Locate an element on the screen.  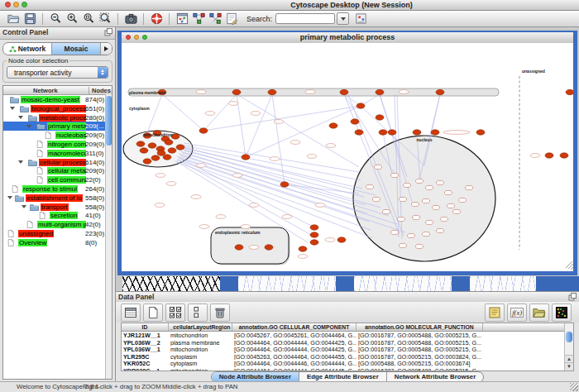
column-header: _cellularLayoutRegion is located at coordinates (200, 327).